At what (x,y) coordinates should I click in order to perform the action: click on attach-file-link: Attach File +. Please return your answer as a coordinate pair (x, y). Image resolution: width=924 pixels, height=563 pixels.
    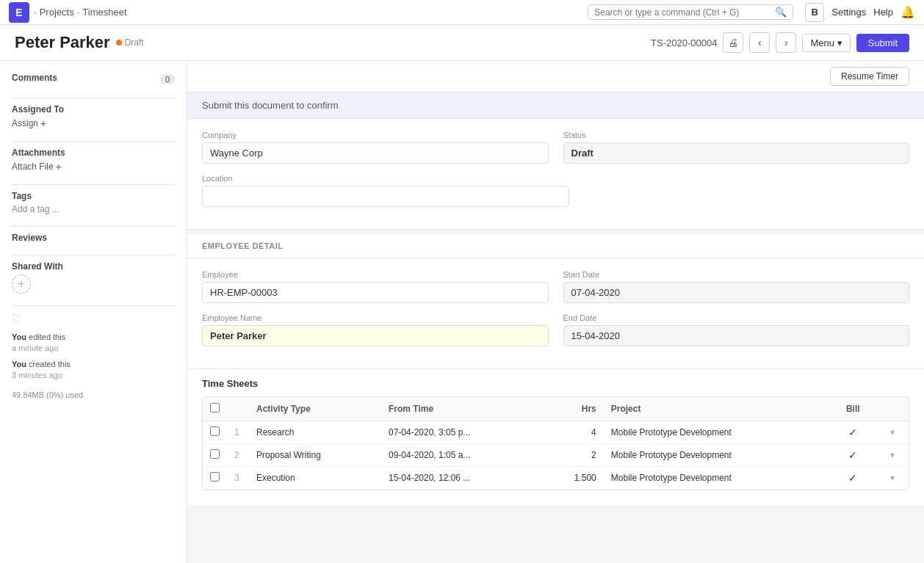
    Looking at the image, I should click on (93, 167).